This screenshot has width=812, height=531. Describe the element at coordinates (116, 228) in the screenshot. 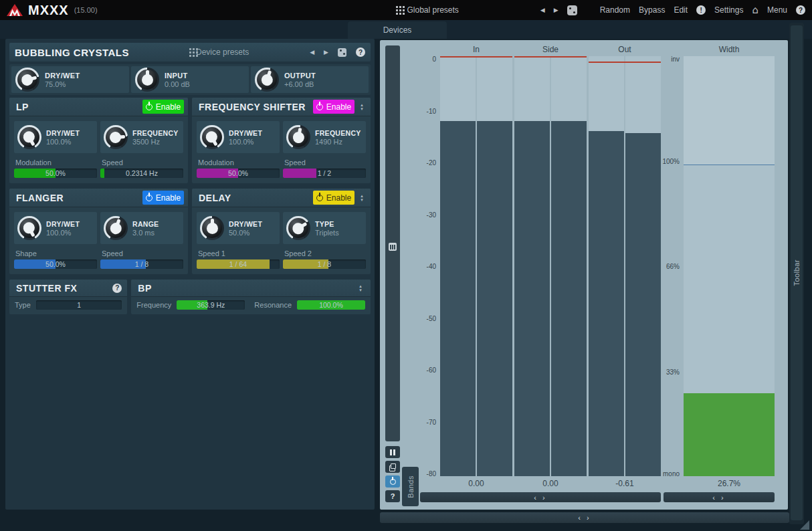

I see `flanger-range-knob` at that location.